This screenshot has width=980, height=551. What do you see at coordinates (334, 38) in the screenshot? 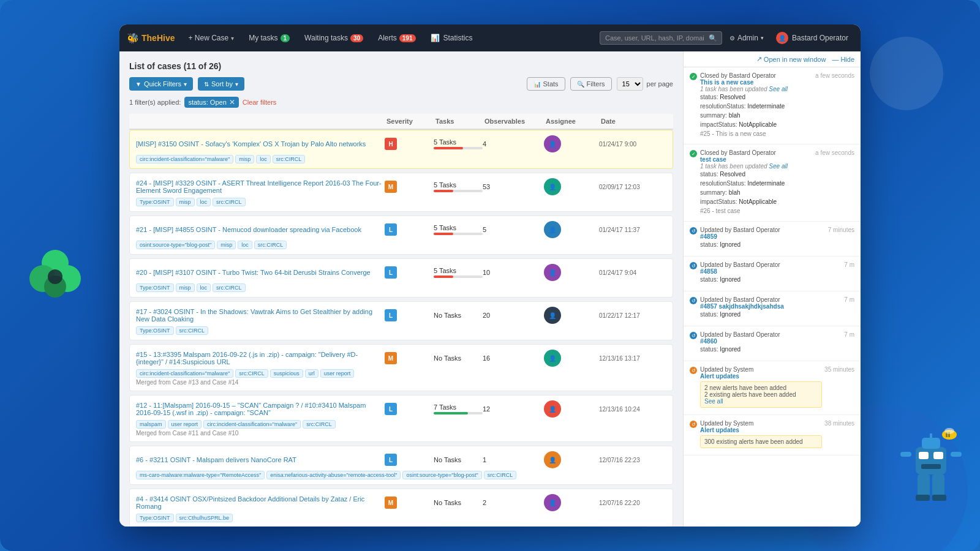
I see `waiting-tasks-button: Waiting tasks 30` at bounding box center [334, 38].